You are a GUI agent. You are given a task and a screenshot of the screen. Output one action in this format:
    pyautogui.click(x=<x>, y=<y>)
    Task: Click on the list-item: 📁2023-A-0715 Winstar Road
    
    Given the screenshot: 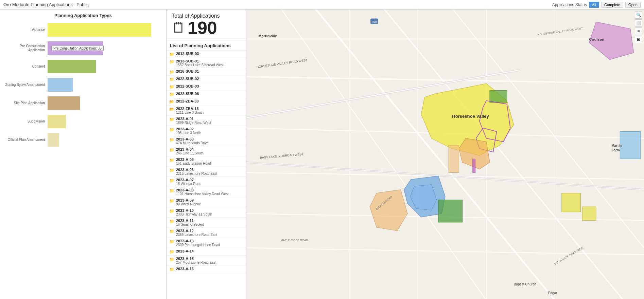 What is the action you would take?
    pyautogui.click(x=206, y=182)
    